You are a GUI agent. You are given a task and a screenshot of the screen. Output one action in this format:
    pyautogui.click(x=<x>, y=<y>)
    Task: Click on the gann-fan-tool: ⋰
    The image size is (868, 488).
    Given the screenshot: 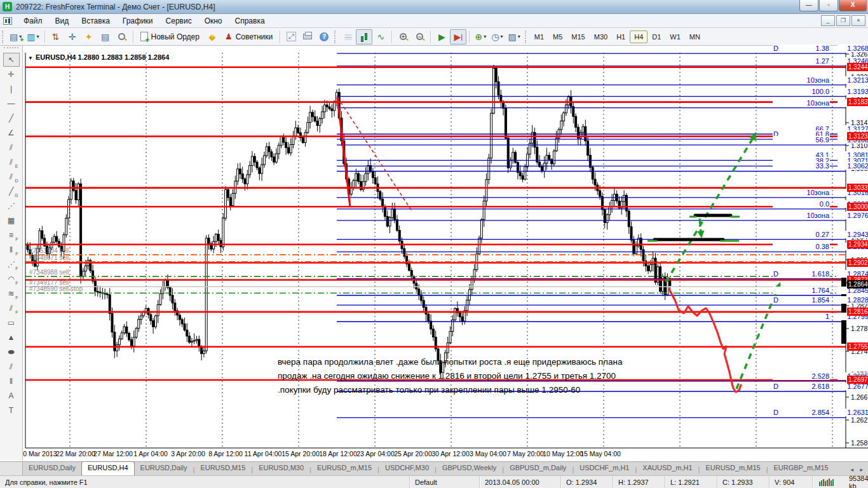 What is the action you would take?
    pyautogui.click(x=11, y=206)
    